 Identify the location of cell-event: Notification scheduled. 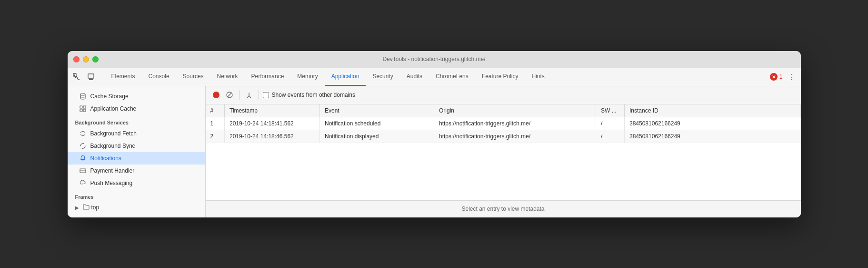
(377, 123).